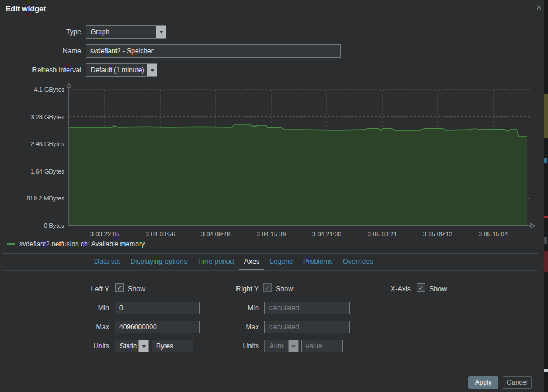  What do you see at coordinates (271, 234) in the screenshot?
I see `svg-text: 3-04 15:39` at bounding box center [271, 234].